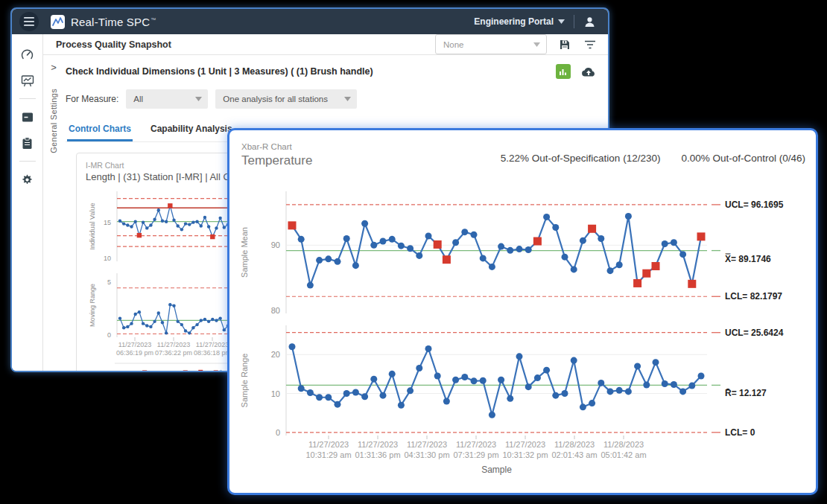  What do you see at coordinates (113, 45) in the screenshot?
I see `page-title: Process Quality Snapshot` at bounding box center [113, 45].